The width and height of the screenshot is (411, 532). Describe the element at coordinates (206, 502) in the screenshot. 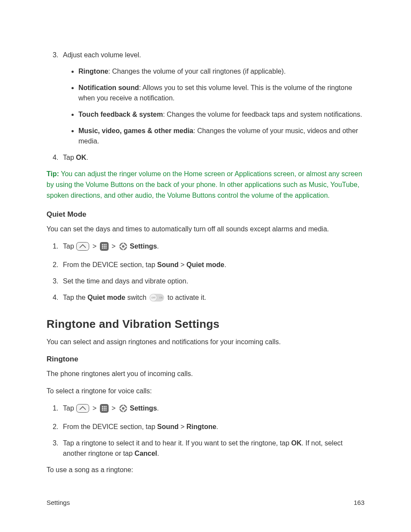

I see `page-footer: Settings 163` at that location.